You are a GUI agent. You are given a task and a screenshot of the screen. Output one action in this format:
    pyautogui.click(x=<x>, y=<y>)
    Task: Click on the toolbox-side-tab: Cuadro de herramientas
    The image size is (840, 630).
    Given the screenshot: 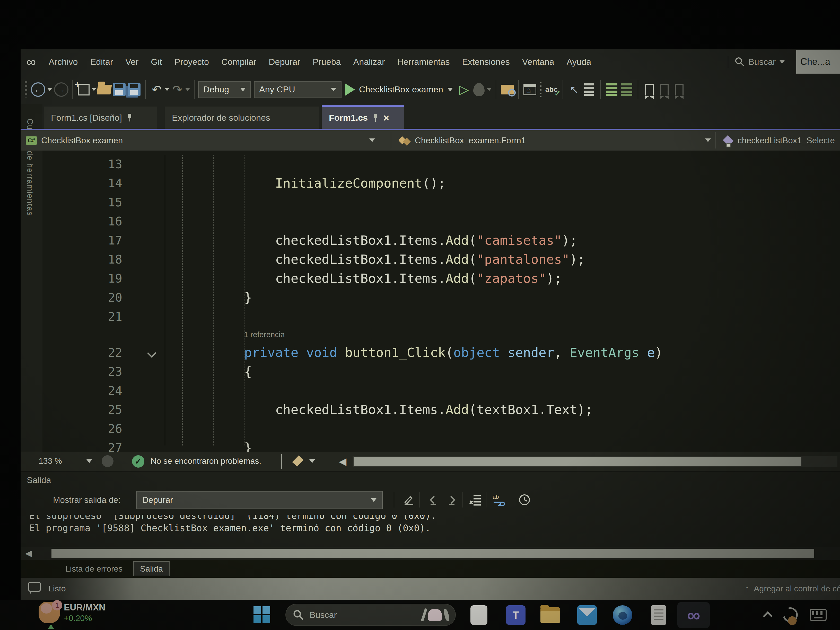 What is the action you would take?
    pyautogui.click(x=32, y=278)
    